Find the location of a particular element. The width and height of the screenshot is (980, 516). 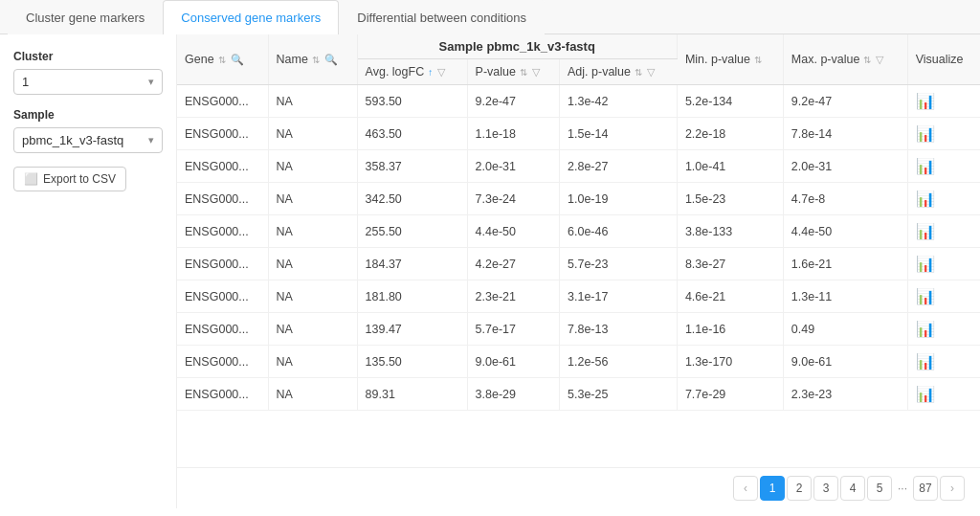

tab-conserved-gene-markers: Conserved gene markers is located at coordinates (251, 17).